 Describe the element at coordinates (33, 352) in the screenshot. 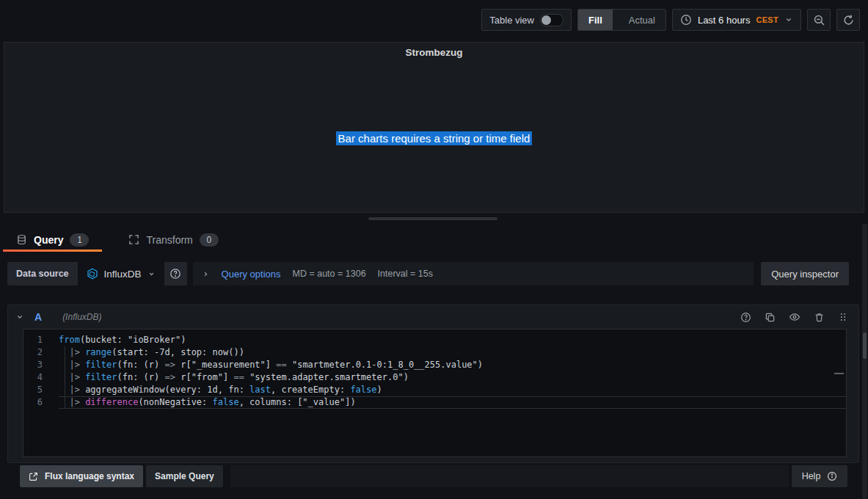

I see `line-number: 2` at that location.